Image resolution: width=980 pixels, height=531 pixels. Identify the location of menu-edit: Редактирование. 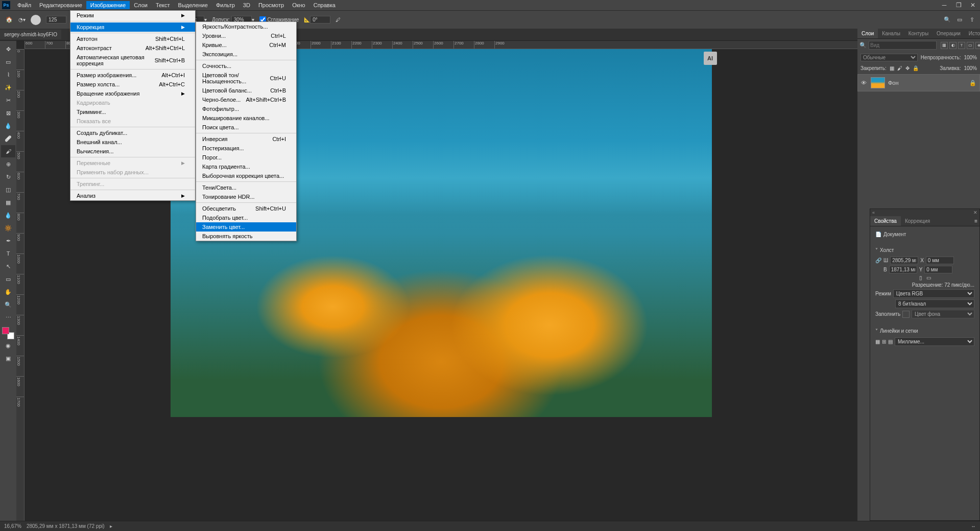
(61, 5).